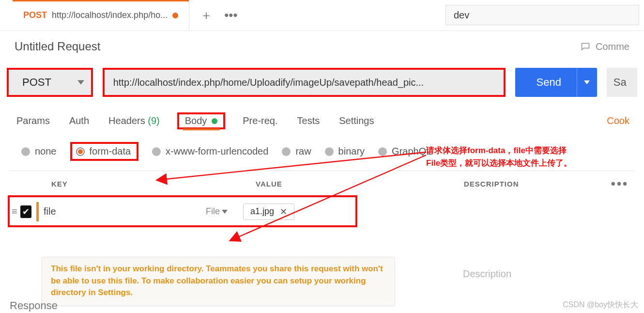  Describe the element at coordinates (213, 211) in the screenshot. I see `fd-key-type-label: File` at that location.